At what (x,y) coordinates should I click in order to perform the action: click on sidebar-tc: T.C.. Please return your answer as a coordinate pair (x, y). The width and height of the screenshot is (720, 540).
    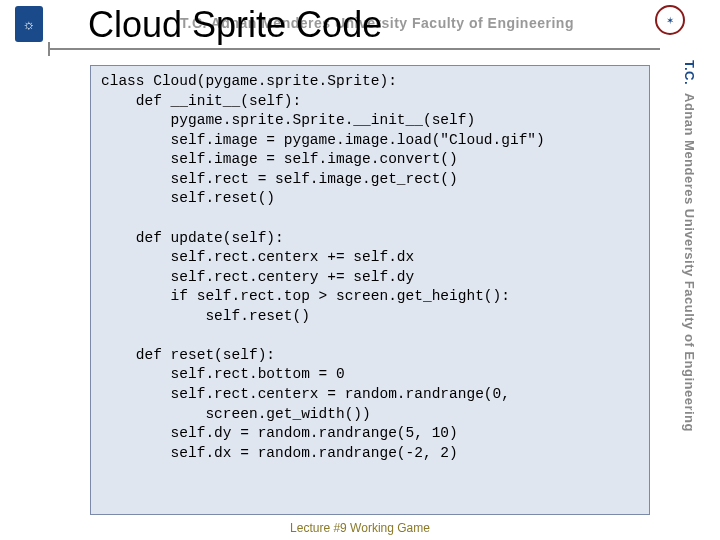
    Looking at the image, I should click on (690, 72).